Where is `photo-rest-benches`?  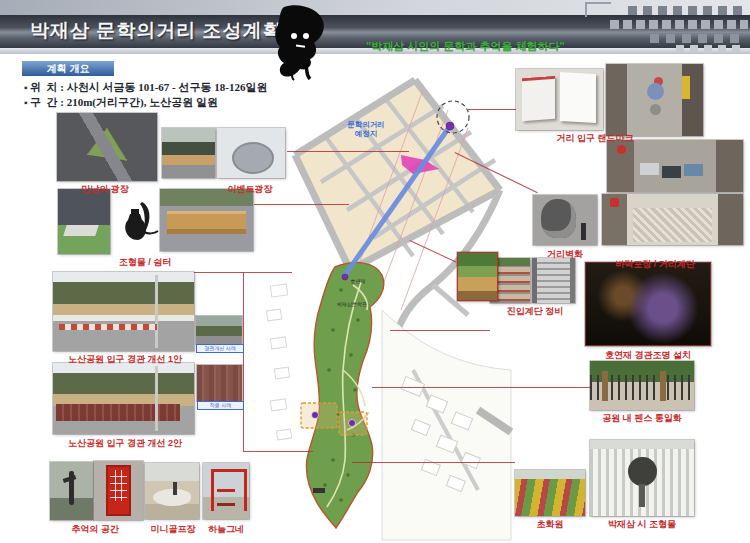 photo-rest-benches is located at coordinates (206, 220).